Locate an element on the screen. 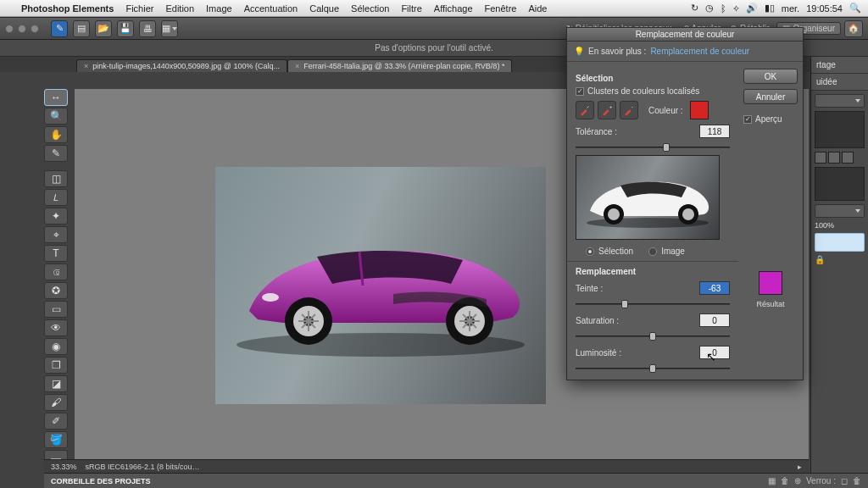  tip-link: Remplacement de couleur is located at coordinates (700, 51).